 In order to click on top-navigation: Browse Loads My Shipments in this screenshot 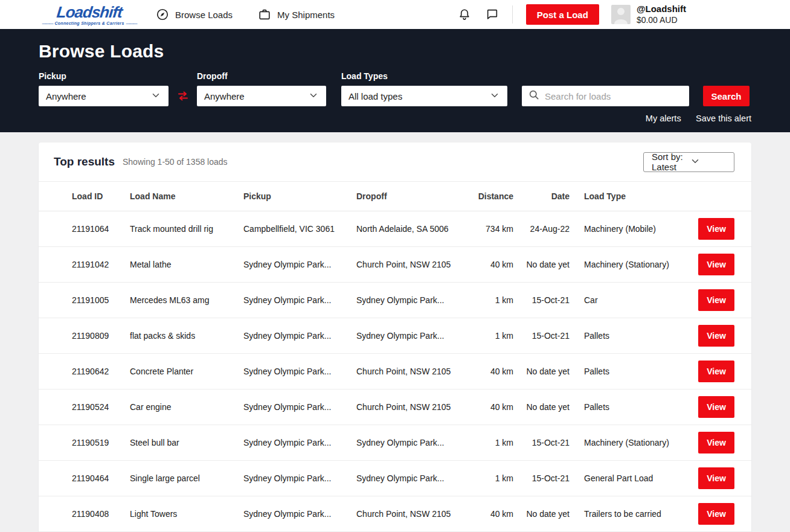, I will do `click(245, 14)`.